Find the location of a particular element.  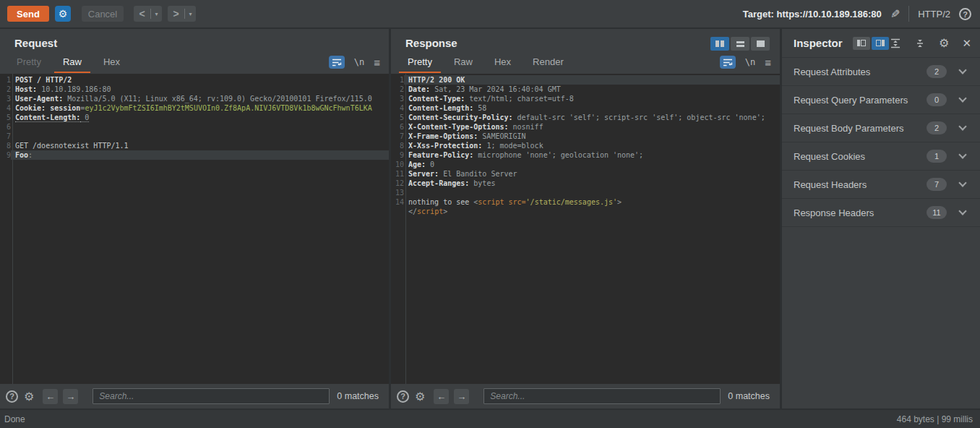

code-line: 12Accept-Ranges: bytes is located at coordinates (585, 184).